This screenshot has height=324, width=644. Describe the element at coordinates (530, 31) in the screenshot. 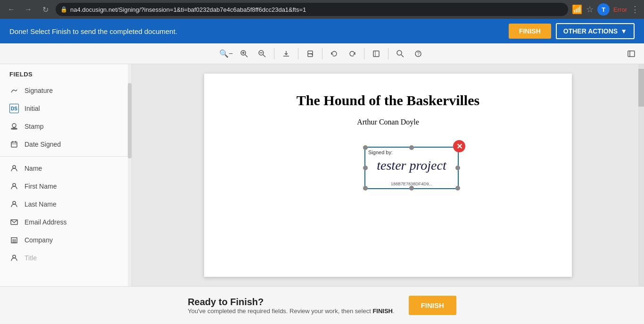

I see `finish-button-header: FINISH` at that location.